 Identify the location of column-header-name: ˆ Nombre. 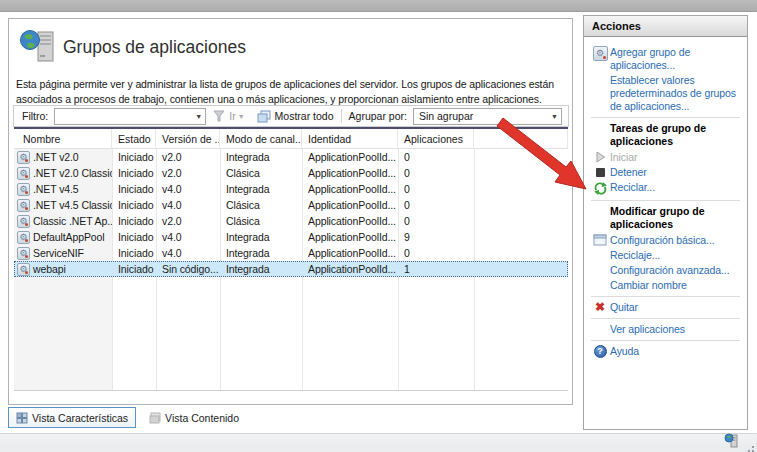
(63, 139).